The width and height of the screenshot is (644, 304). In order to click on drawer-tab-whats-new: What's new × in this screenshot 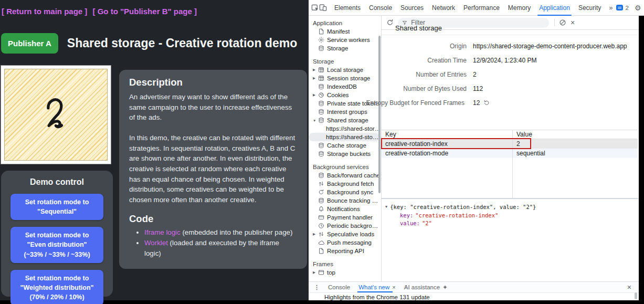, I will do `click(377, 287)`.